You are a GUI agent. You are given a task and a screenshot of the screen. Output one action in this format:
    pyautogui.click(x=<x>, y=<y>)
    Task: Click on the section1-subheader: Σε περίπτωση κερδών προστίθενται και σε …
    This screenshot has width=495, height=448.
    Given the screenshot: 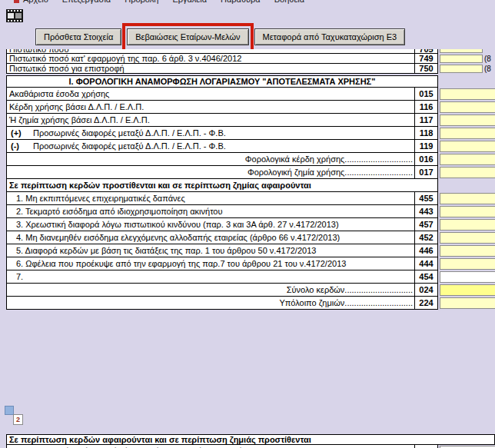 What is the action you would take?
    pyautogui.click(x=222, y=185)
    